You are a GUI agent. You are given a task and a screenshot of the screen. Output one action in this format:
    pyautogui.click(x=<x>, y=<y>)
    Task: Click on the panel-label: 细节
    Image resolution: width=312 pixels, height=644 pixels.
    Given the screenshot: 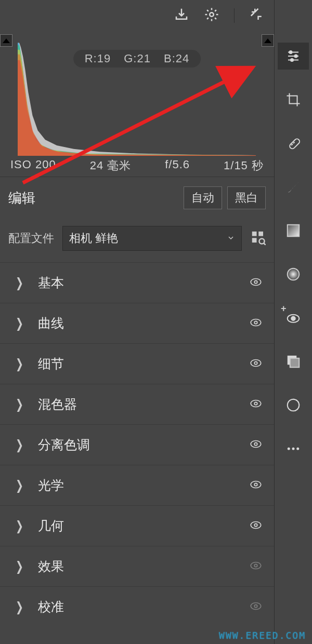 What is the action you would take?
    pyautogui.click(x=51, y=364)
    